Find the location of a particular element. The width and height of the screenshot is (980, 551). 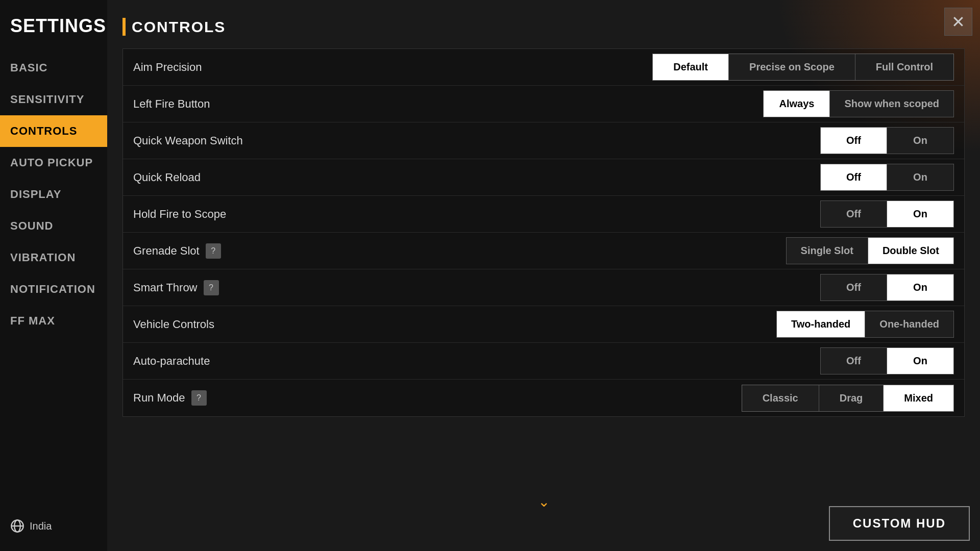

quick-weapon-toggle: Off On is located at coordinates (887, 141).